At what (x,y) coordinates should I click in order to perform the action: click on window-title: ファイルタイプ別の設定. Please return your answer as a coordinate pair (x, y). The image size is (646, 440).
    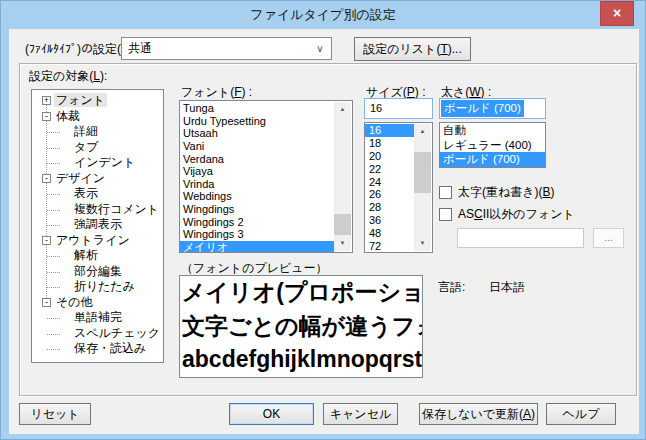
    Looking at the image, I should click on (323, 14).